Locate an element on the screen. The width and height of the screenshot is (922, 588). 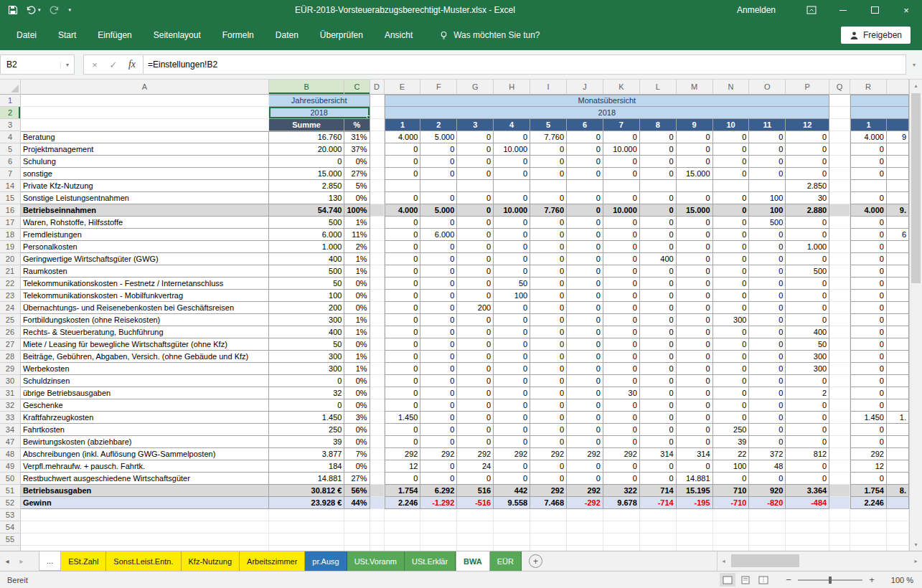
cell-month-7-row-29: 0 is located at coordinates (621, 369).